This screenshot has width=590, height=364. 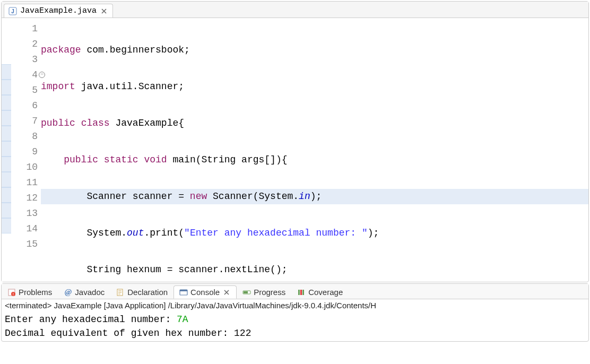 I want to click on console-output: Enter any hexadecimal number: 7A Decimal…, so click(x=295, y=326).